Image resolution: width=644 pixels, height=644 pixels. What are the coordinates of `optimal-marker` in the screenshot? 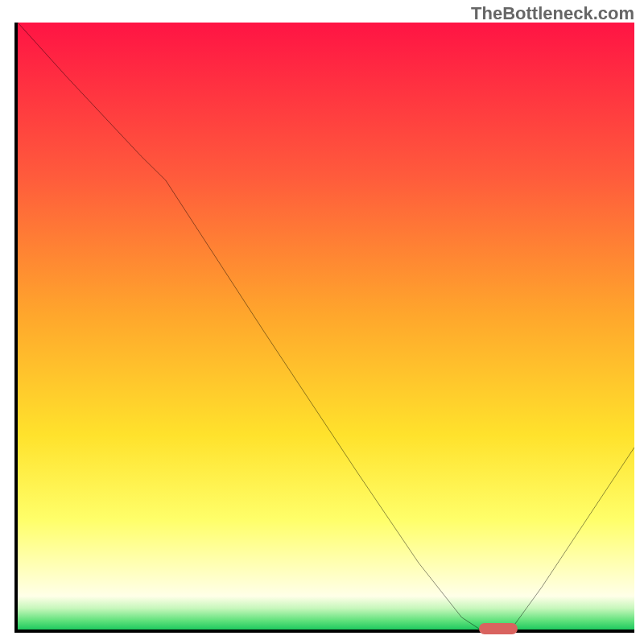 It's located at (498, 629).